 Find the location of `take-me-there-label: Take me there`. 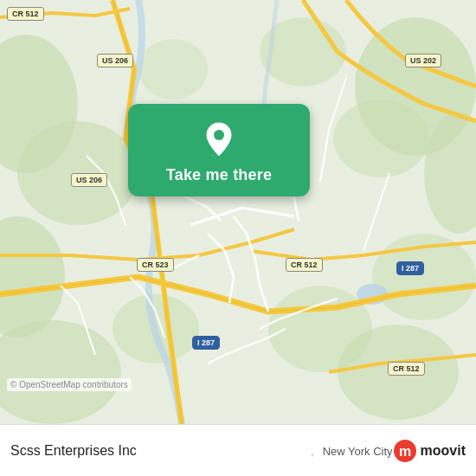

take-me-there-label: Take me there is located at coordinates (219, 175).